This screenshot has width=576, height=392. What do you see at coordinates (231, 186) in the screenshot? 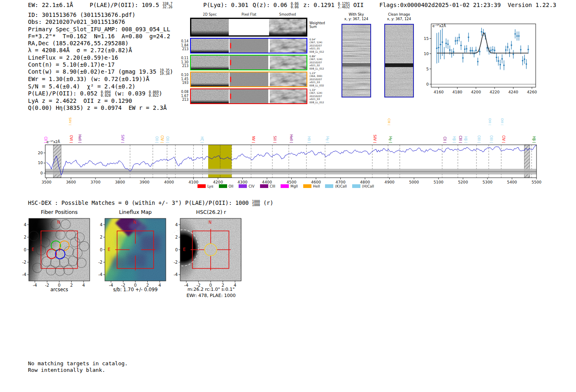
I see `legend-label: OII` at bounding box center [231, 186].